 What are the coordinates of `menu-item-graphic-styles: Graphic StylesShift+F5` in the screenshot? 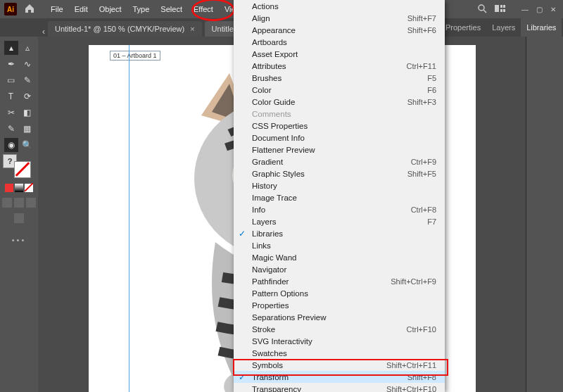 It's located at (339, 173).